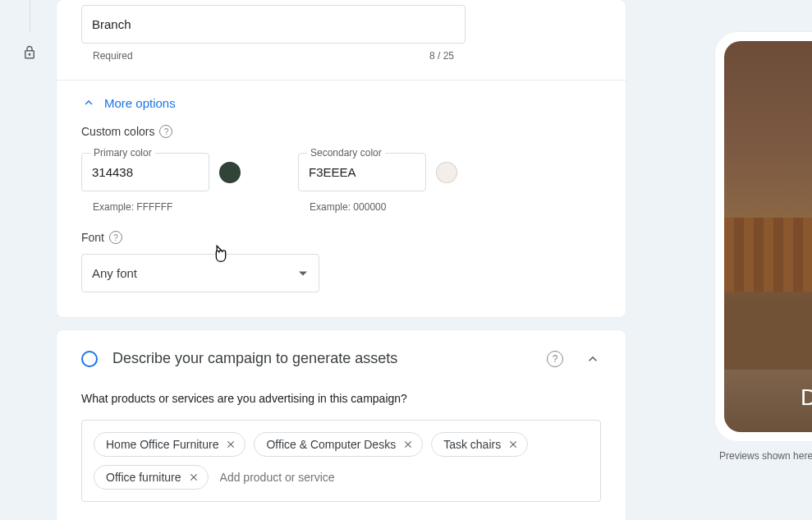 This screenshot has height=520, width=812. I want to click on phone-frame: Des, so click(764, 237).